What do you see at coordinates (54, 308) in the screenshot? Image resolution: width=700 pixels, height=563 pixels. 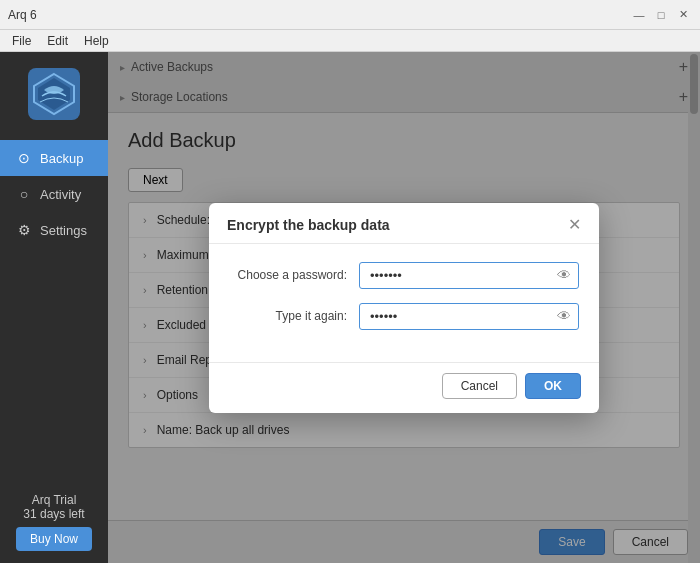 I see `sidebar: ⊙ Backup ○ Activity ⚙ Settings Arq Trial…` at bounding box center [54, 308].